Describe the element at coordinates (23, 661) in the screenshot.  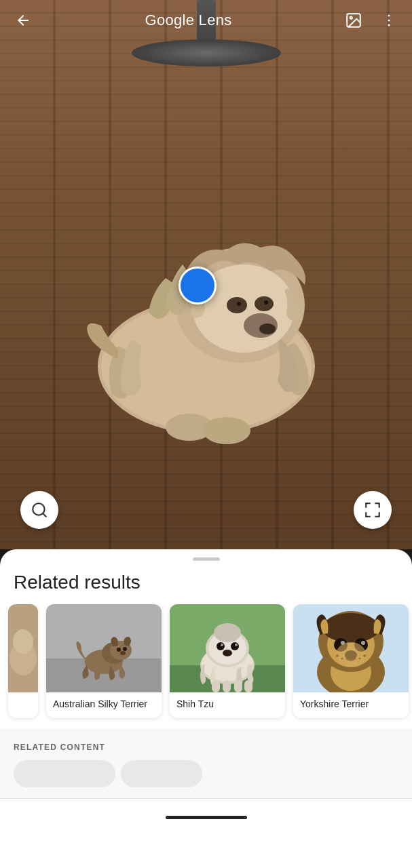
I see `list-item` at that location.